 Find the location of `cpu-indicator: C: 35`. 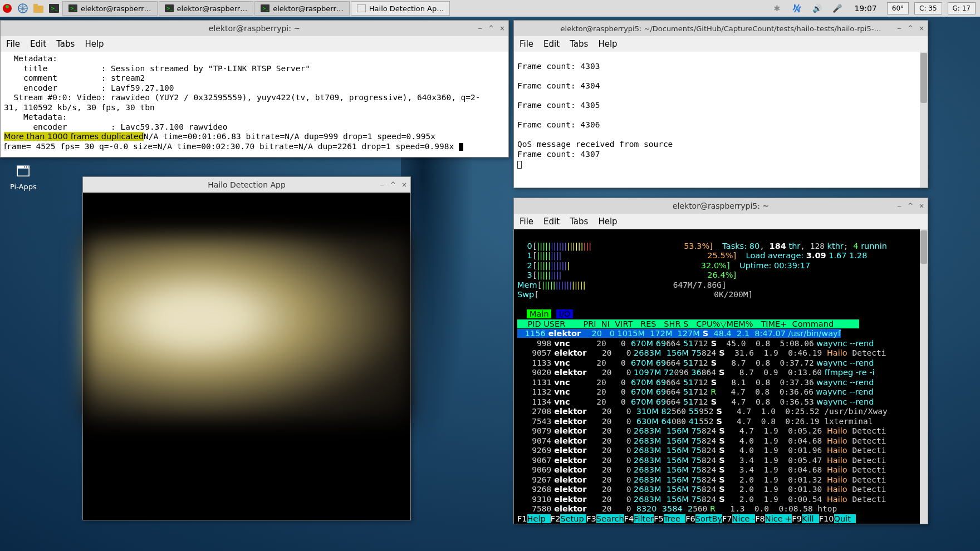

cpu-indicator: C: 35 is located at coordinates (928, 8).